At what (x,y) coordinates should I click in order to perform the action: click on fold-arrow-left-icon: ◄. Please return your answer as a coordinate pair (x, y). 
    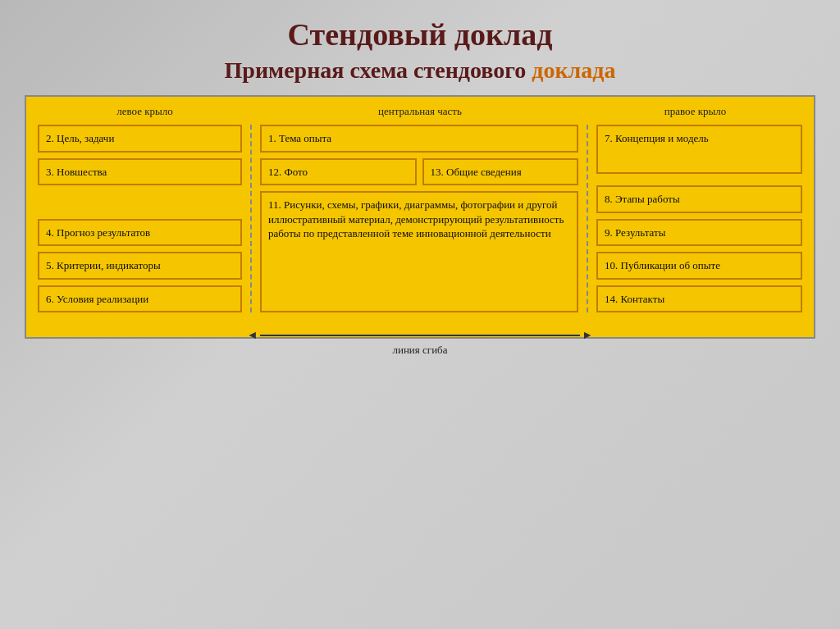
    Looking at the image, I should click on (253, 335).